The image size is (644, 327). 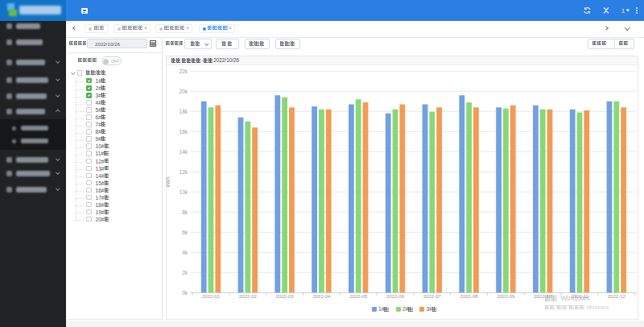 I want to click on svg-text: 8k, so click(x=185, y=213).